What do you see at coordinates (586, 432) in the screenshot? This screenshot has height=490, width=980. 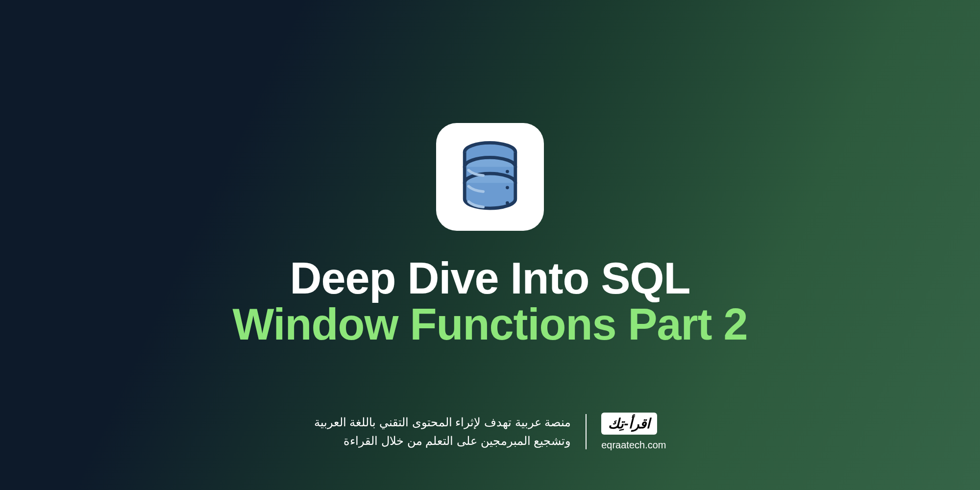 I see `divider` at bounding box center [586, 432].